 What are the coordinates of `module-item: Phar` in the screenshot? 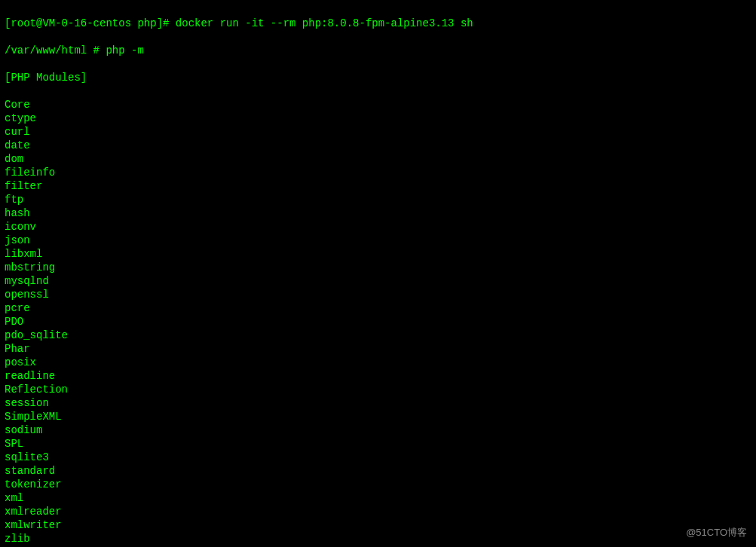 It's located at (378, 349).